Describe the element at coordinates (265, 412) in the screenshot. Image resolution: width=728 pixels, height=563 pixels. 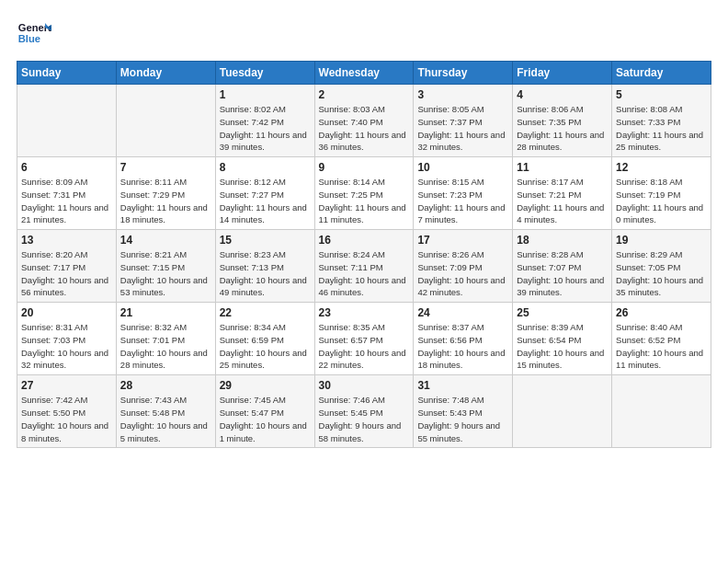
I see `calendar-cell: 29Sunrise: 7:45 AM Sunset: 5:47 PM Dayli…` at that location.